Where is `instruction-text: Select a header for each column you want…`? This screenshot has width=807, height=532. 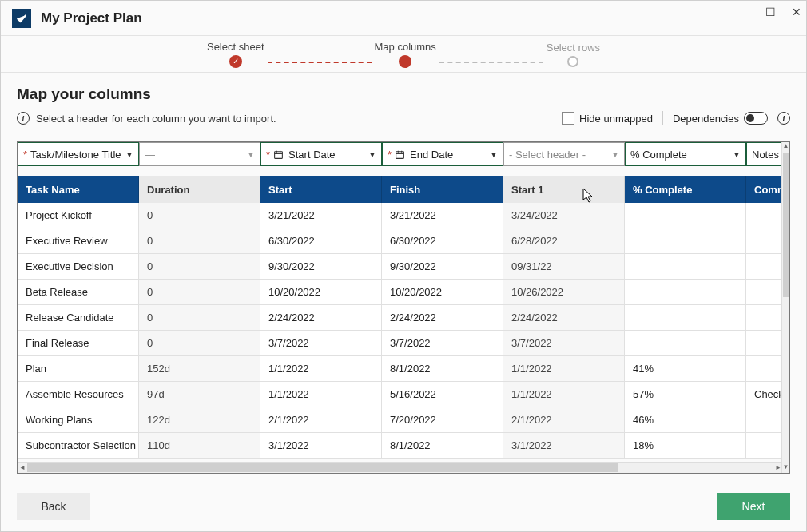
instruction-text: Select a header for each column you want… is located at coordinates (157, 118).